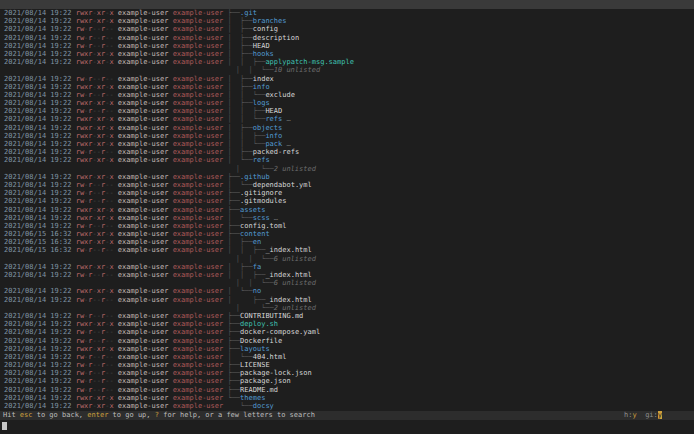 The height and width of the screenshot is (434, 694). I want to click on flag-h: h:y, so click(630, 415).